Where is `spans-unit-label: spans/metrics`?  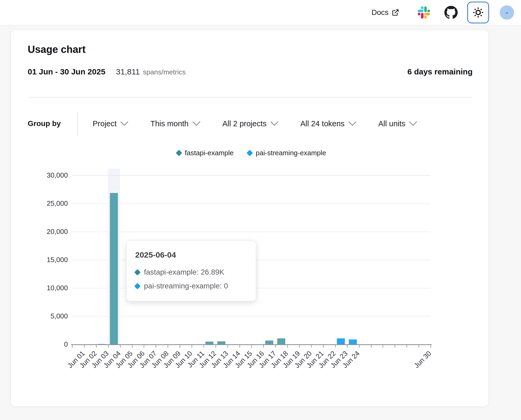
spans-unit-label: spans/metrics is located at coordinates (164, 72).